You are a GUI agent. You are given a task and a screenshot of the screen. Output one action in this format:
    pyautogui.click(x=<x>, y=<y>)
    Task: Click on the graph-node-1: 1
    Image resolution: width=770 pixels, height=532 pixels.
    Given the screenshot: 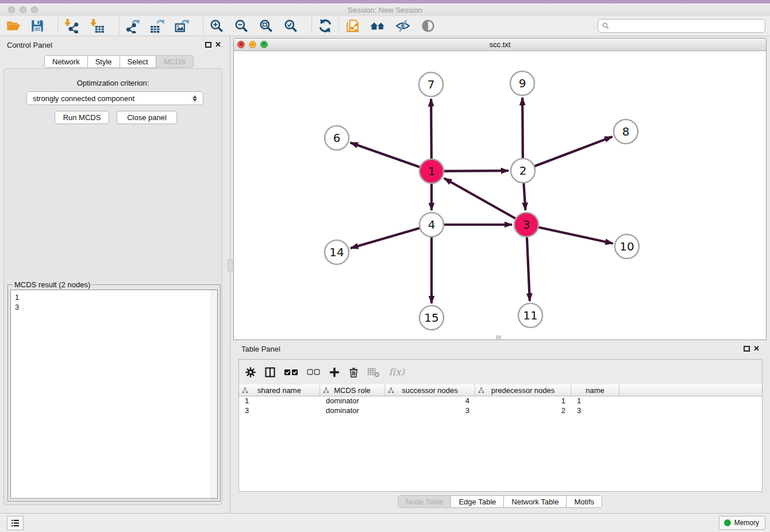 What is the action you would take?
    pyautogui.click(x=432, y=171)
    